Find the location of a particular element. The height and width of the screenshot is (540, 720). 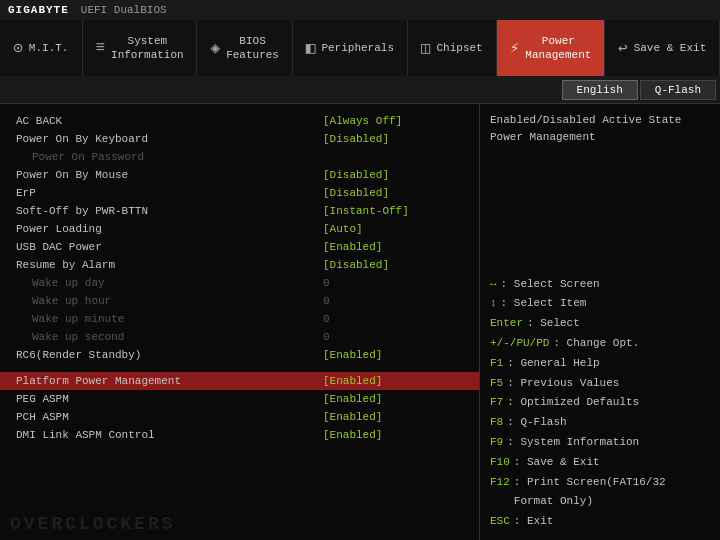

qflash-button: Q-Flash is located at coordinates (678, 90).